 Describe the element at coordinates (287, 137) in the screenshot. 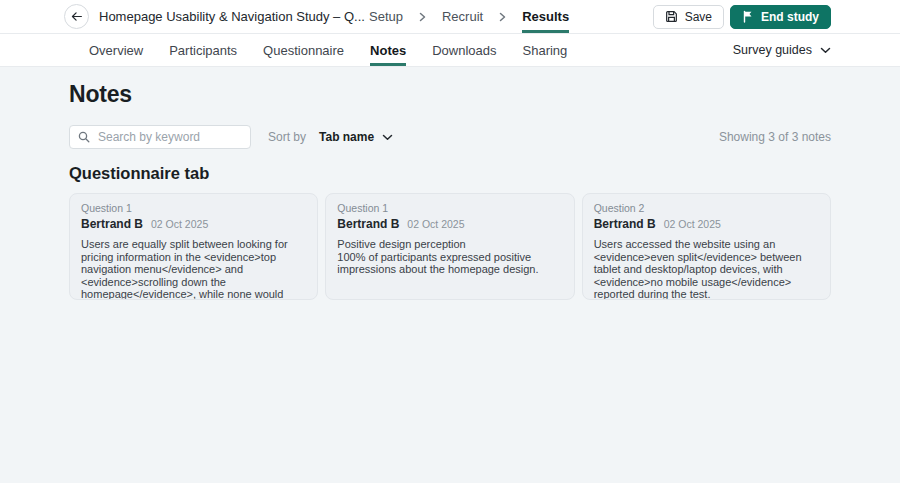

I see `sort-by-label: Sort by` at that location.